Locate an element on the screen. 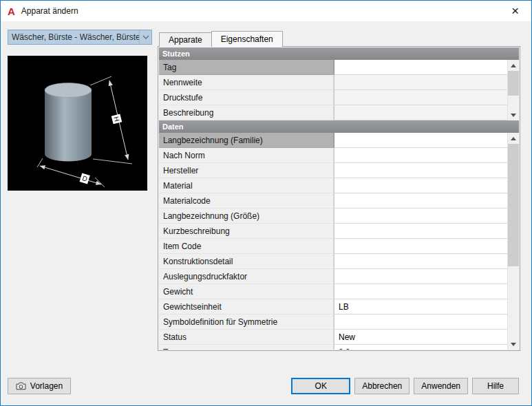  close-icon: × is located at coordinates (515, 11).